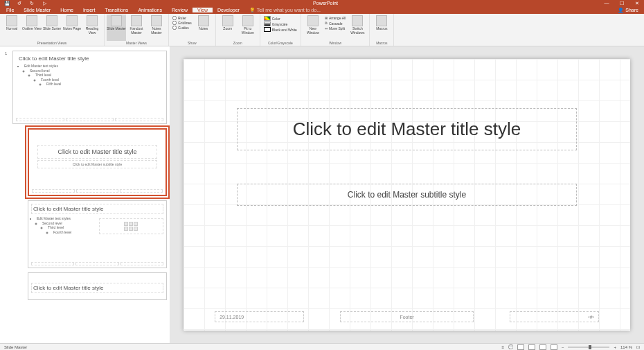  What do you see at coordinates (92, 28) in the screenshot?
I see `reading-view-button: Reading View` at bounding box center [92, 28].